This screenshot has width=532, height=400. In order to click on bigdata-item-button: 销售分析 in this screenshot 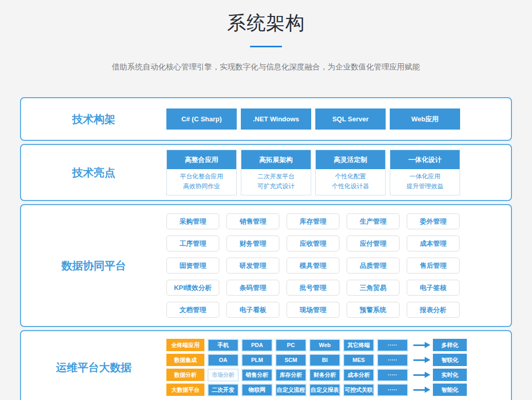, I will do `click(257, 375)`.